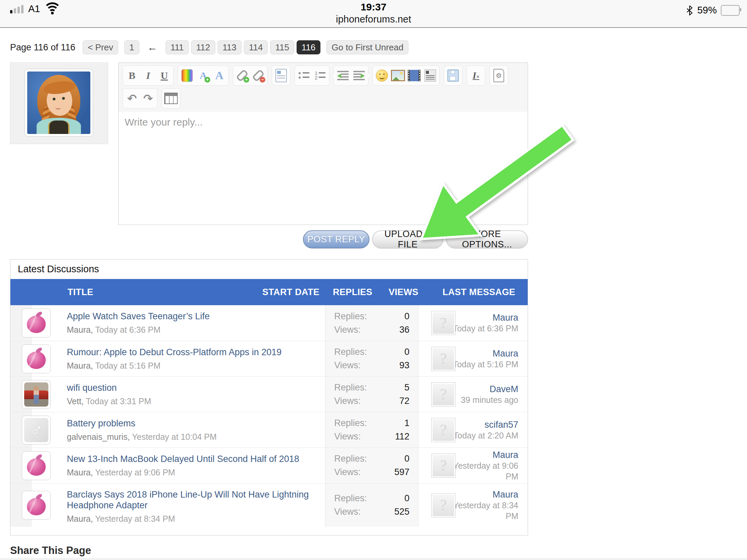  Describe the element at coordinates (372, 423) in the screenshot. I see `replies-stat: Replies: 1` at that location.